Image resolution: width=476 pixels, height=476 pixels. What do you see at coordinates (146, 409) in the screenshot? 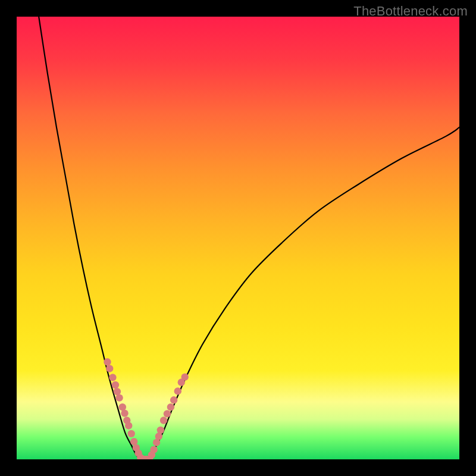
I see `marker-dots` at bounding box center [146, 409].